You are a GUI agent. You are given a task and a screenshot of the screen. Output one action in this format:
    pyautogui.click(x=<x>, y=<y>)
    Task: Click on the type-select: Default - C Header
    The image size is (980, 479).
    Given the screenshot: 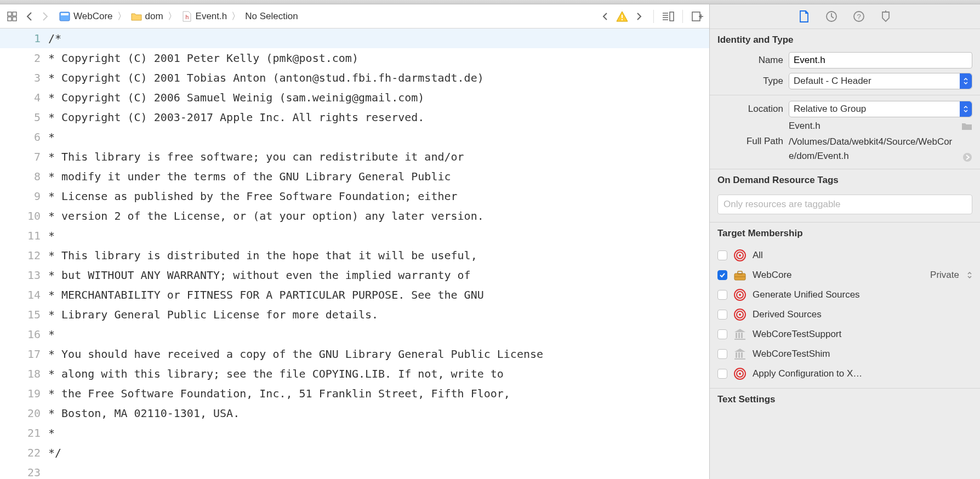 What is the action you would take?
    pyautogui.click(x=880, y=81)
    